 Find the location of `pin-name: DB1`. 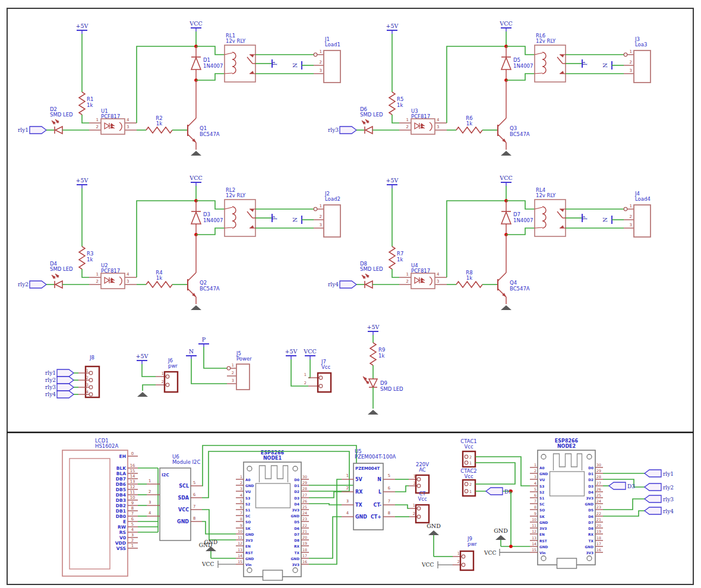

pin-name: DB1 is located at coordinates (121, 511).